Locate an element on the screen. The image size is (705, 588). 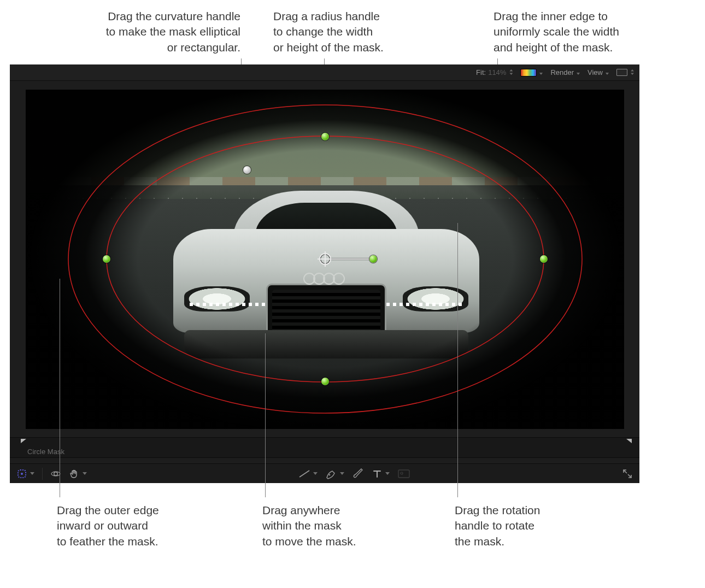
view-layout-picker is located at coordinates (625, 72).